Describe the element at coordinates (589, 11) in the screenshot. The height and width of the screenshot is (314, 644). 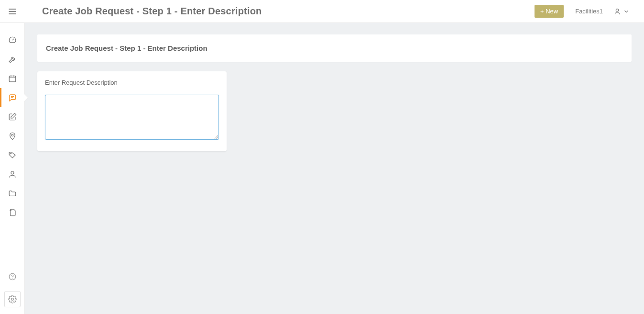
I see `user-name: Facilities1` at that location.